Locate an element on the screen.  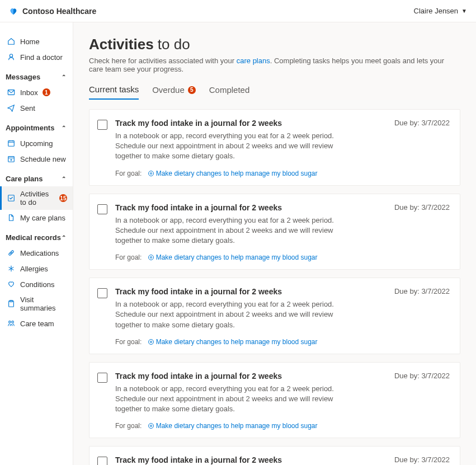
sidebar-item-find-doctor: Find a doctor is located at coordinates (36, 57).